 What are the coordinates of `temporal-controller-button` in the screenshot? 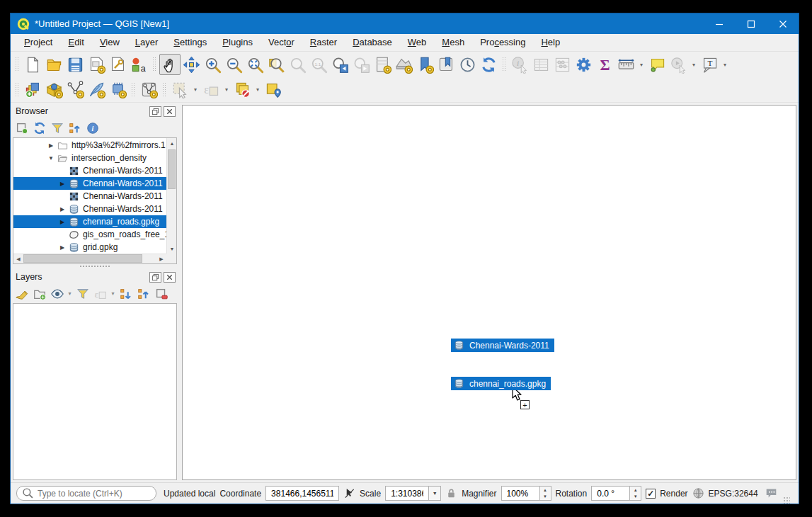 It's located at (467, 64).